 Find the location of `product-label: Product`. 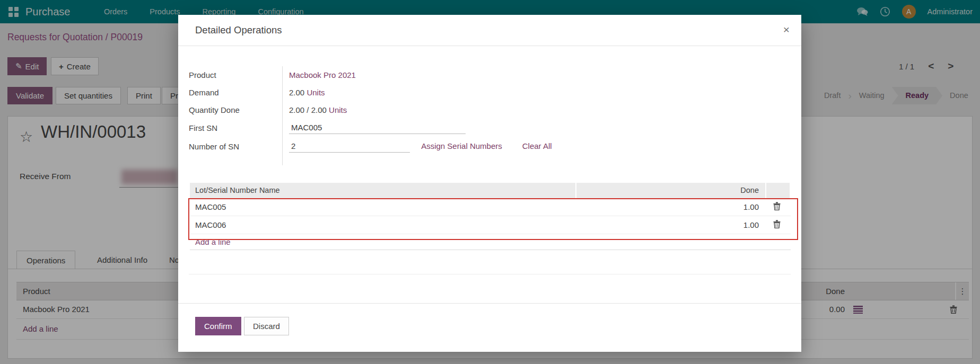

product-label: Product is located at coordinates (235, 75).